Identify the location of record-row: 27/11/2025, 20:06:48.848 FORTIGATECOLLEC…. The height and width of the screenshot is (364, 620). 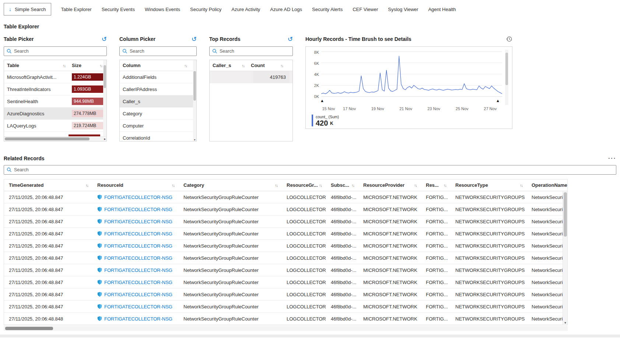
(286, 319).